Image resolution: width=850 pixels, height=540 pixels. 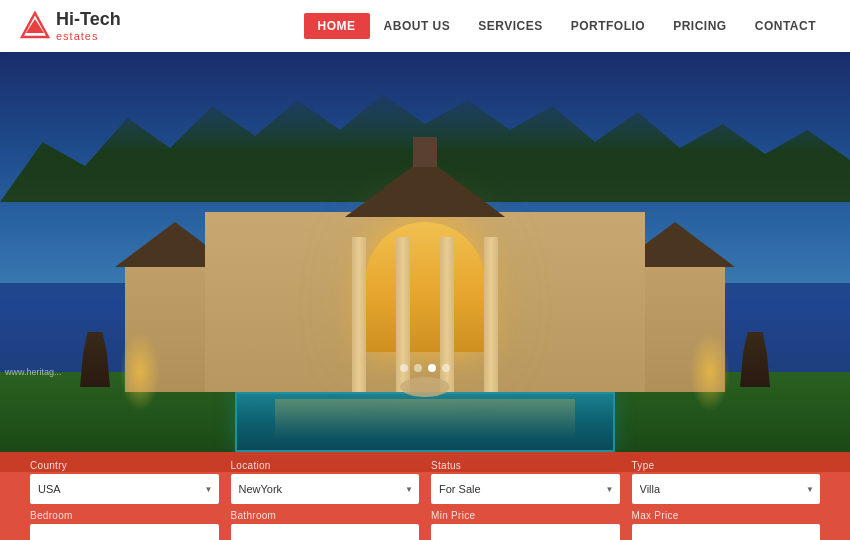 I want to click on type-field: Type Villa Apartment House Condo ▼, so click(x=726, y=482).